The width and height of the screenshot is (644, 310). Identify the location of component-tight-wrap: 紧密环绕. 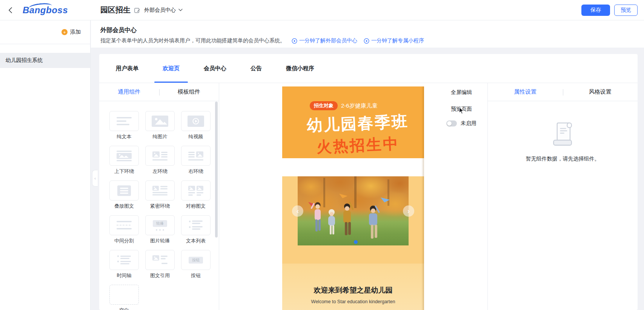
(160, 195).